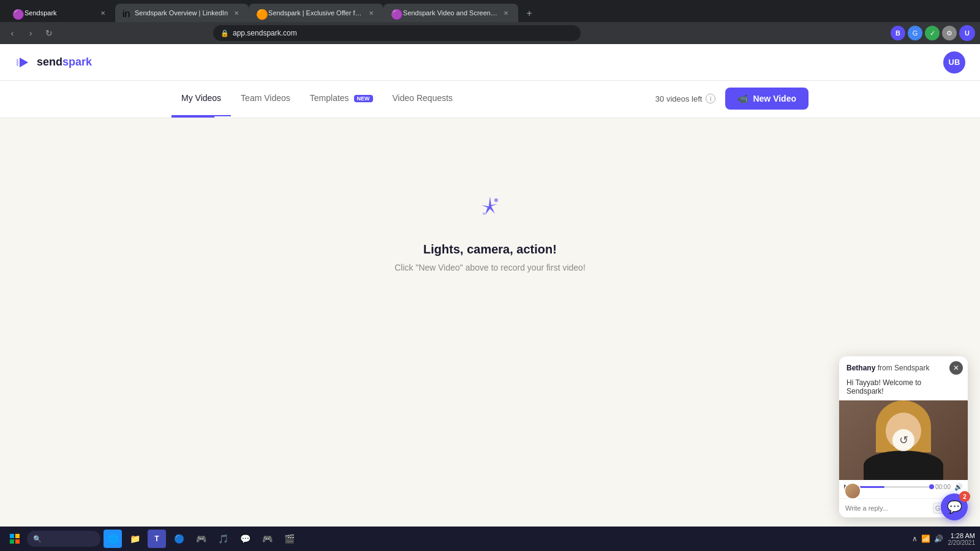 This screenshot has height=551, width=980. What do you see at coordinates (59, 13) in the screenshot?
I see `tab-title-1: Sendspark` at bounding box center [59, 13].